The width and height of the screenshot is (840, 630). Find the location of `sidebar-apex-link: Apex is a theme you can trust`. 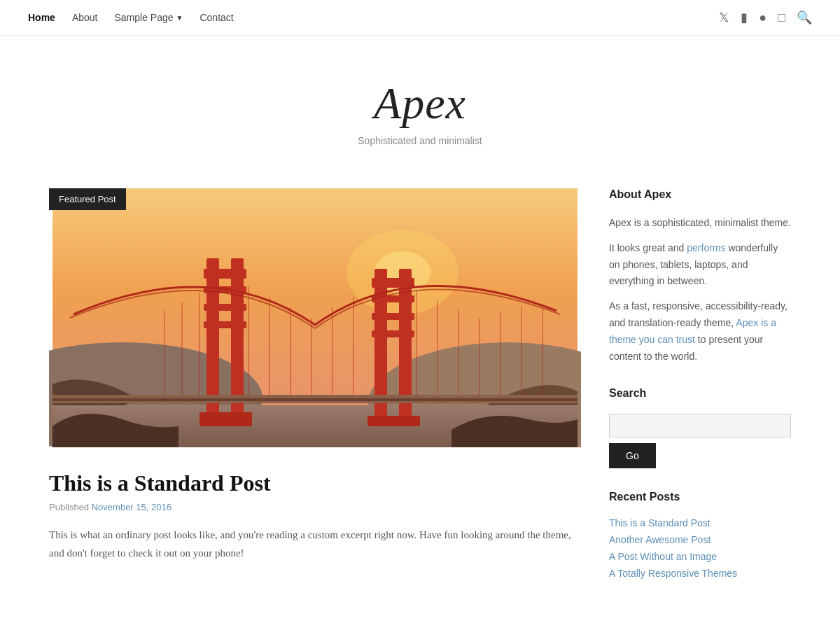

sidebar-apex-link: Apex is a theme you can trust is located at coordinates (693, 331).